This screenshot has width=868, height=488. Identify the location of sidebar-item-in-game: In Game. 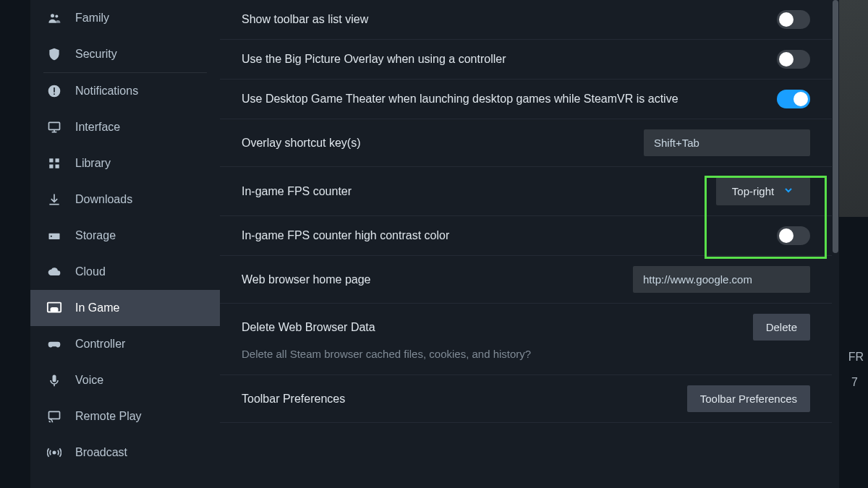
(125, 308).